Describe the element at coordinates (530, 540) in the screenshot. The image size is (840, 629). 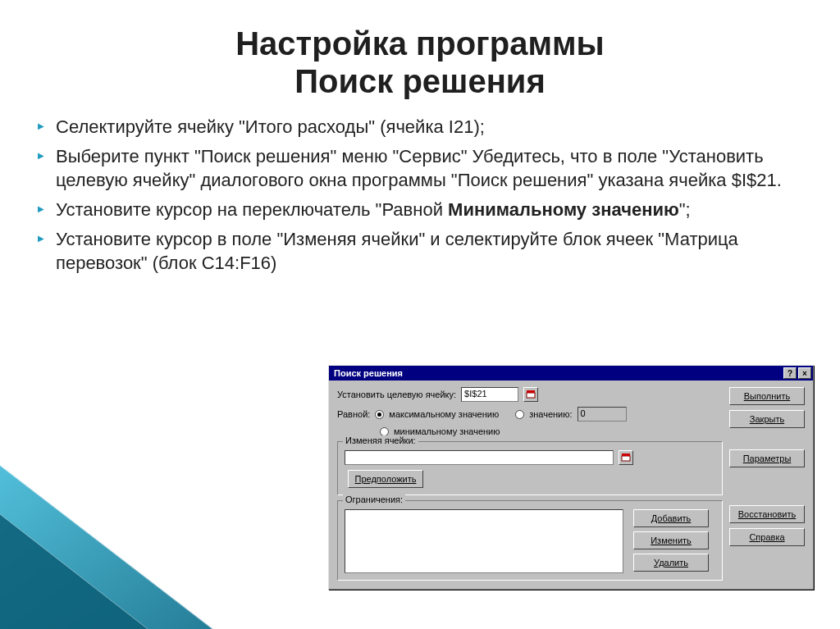
I see `constraints-group: Ограничения: Добавить Изменить Удалить` at that location.